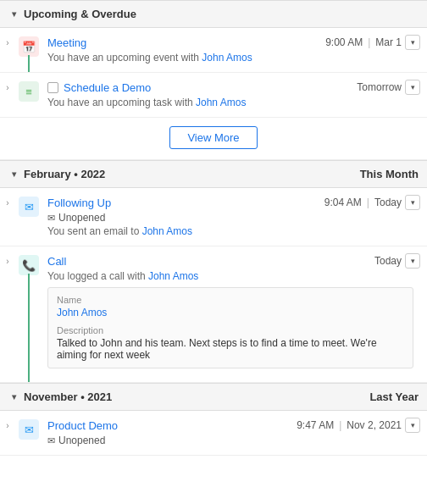 The height and width of the screenshot is (504, 427). What do you see at coordinates (214, 14) in the screenshot?
I see `section-header-upcoming: ▾ Upcoming & Overdue` at bounding box center [214, 14].